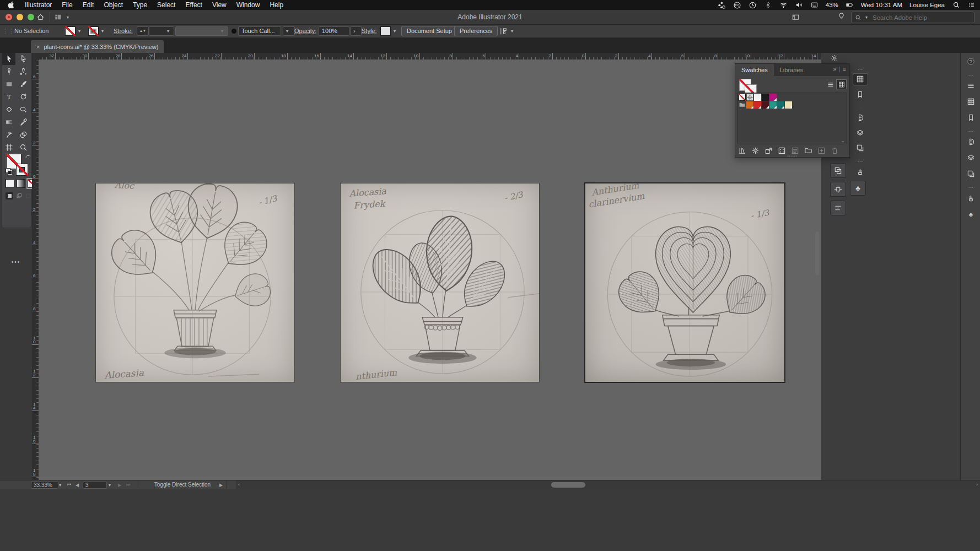 This screenshot has height=551, width=980. I want to click on swatch-magenta, so click(773, 97).